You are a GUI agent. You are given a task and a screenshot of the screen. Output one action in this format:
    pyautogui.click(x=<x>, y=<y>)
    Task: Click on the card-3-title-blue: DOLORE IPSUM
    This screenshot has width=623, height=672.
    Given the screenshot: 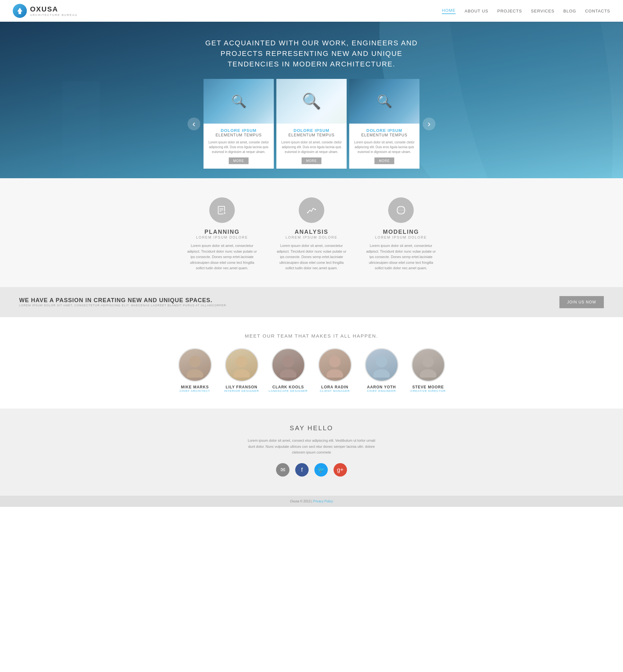 What is the action you would take?
    pyautogui.click(x=384, y=130)
    